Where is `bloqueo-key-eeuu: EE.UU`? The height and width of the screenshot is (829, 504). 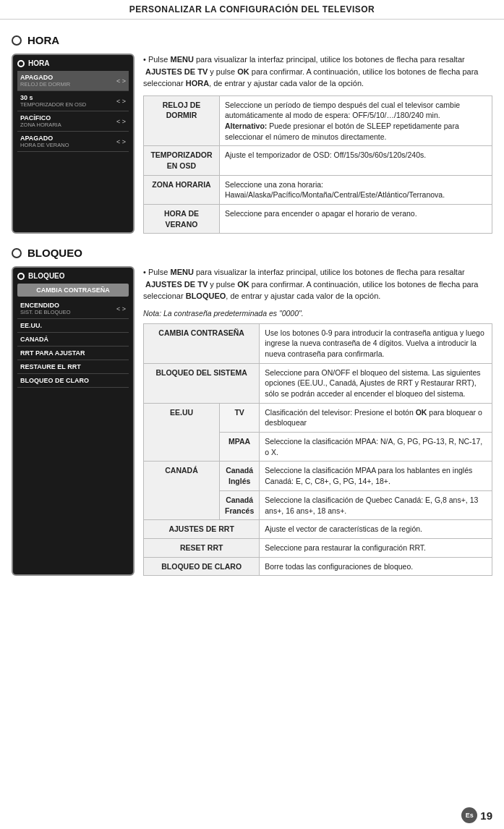
bloqueo-key-eeuu: EE.UU is located at coordinates (182, 433).